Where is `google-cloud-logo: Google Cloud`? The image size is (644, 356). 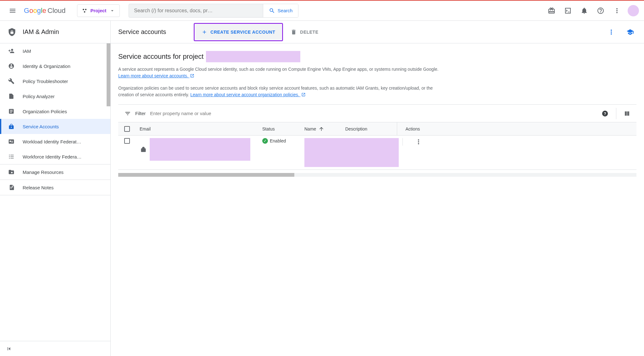 google-cloud-logo: Google Cloud is located at coordinates (45, 11).